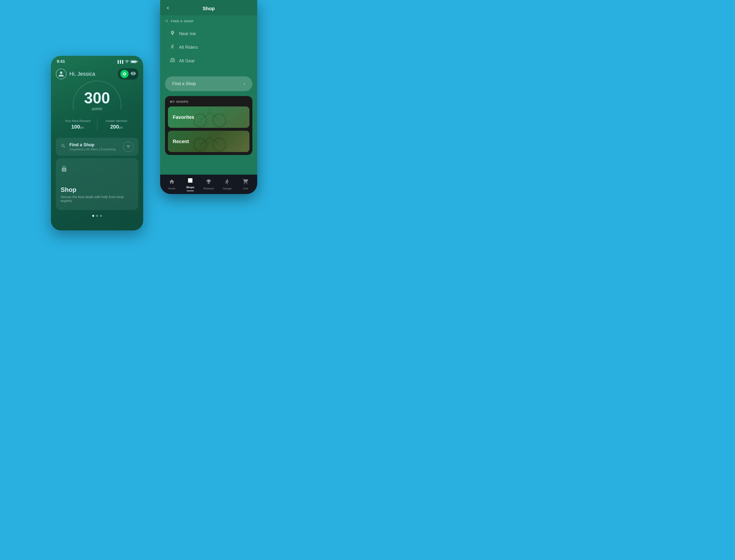 The width and height of the screenshot is (735, 560). What do you see at coordinates (172, 47) in the screenshot?
I see `riders-icon` at bounding box center [172, 47].